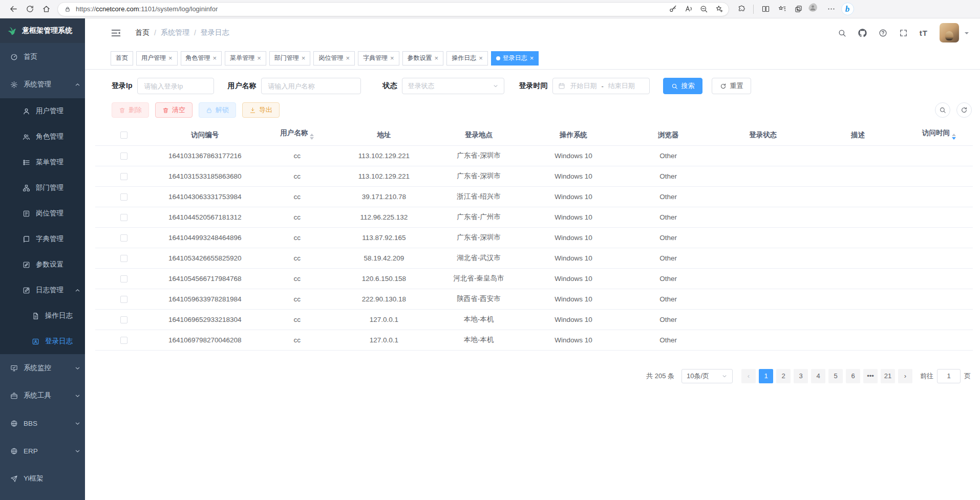 This screenshot has height=500, width=980. What do you see at coordinates (42, 265) in the screenshot?
I see `sidebar-item-parameters: 参数设置` at bounding box center [42, 265].